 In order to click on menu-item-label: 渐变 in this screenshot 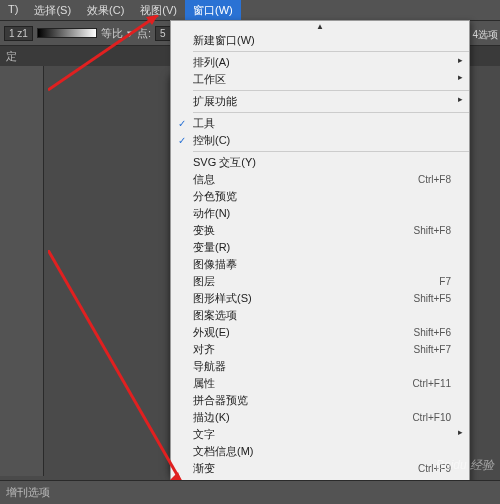, I will do `click(306, 468)`.